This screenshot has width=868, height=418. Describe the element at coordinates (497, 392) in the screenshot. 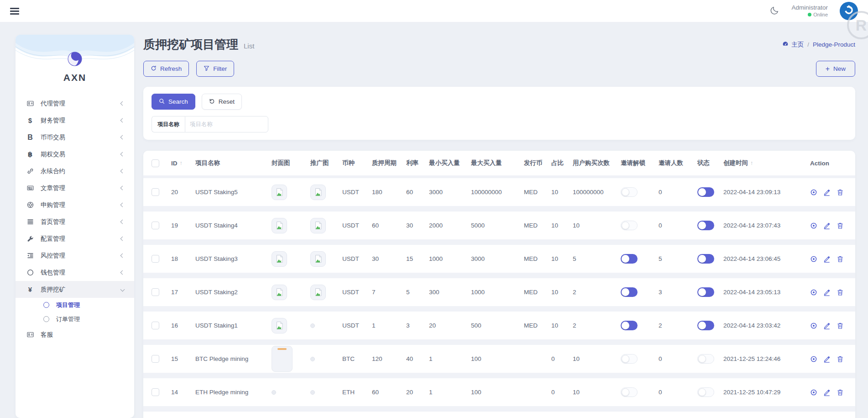

I see `max-cell: 100` at that location.